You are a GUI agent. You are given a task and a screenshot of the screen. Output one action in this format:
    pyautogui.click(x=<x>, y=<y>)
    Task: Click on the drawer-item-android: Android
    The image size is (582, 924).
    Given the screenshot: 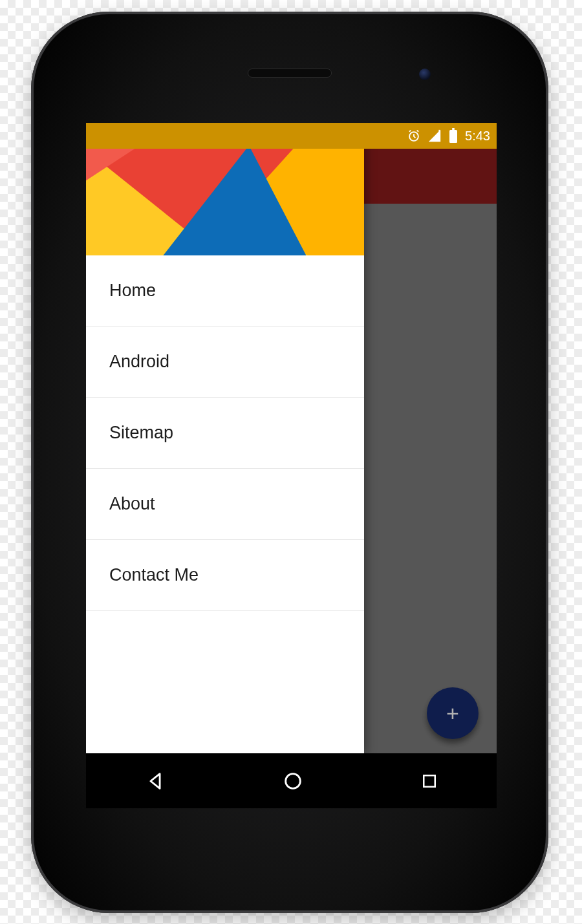 What is the action you would take?
    pyautogui.click(x=225, y=362)
    